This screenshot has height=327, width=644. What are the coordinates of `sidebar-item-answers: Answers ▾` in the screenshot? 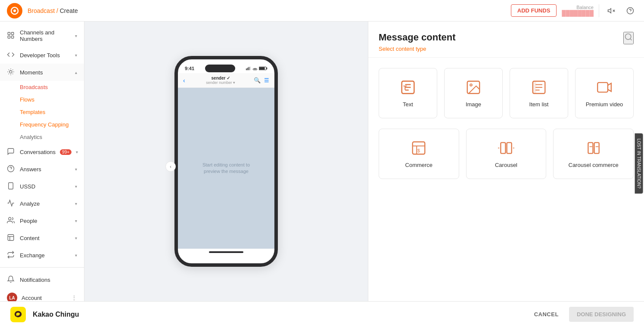 It's located at (42, 169).